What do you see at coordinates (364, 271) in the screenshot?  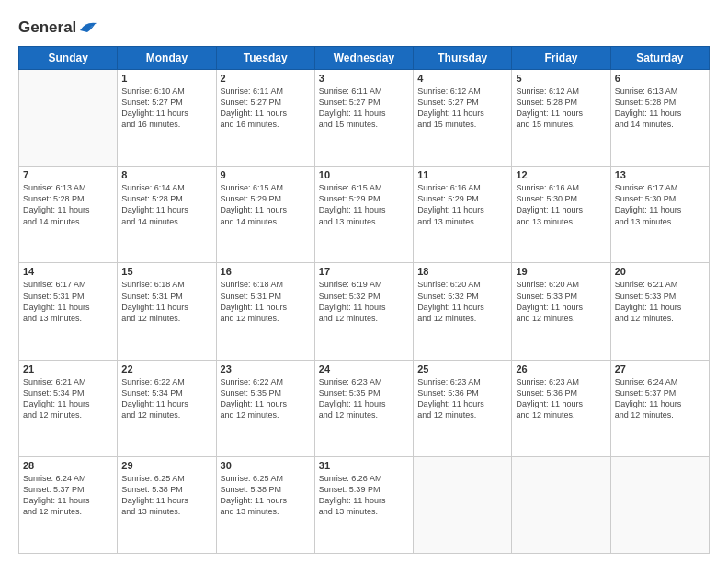 I see `day-number: 17` at bounding box center [364, 271].